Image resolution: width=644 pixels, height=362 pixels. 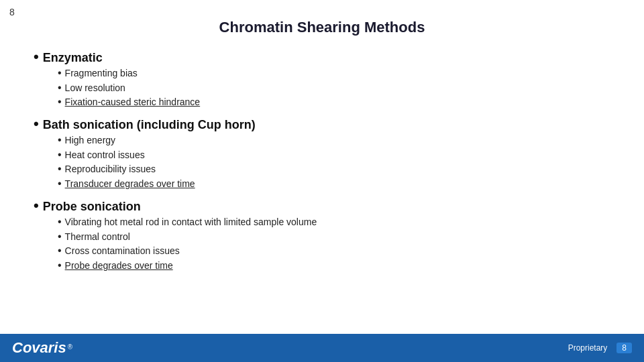 I want to click on list-item-text: Thermal control, so click(x=98, y=237).